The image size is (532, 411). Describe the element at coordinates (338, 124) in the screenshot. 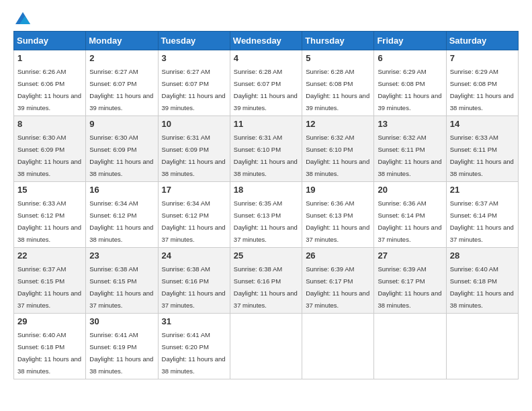

I see `day-number: 12` at that location.